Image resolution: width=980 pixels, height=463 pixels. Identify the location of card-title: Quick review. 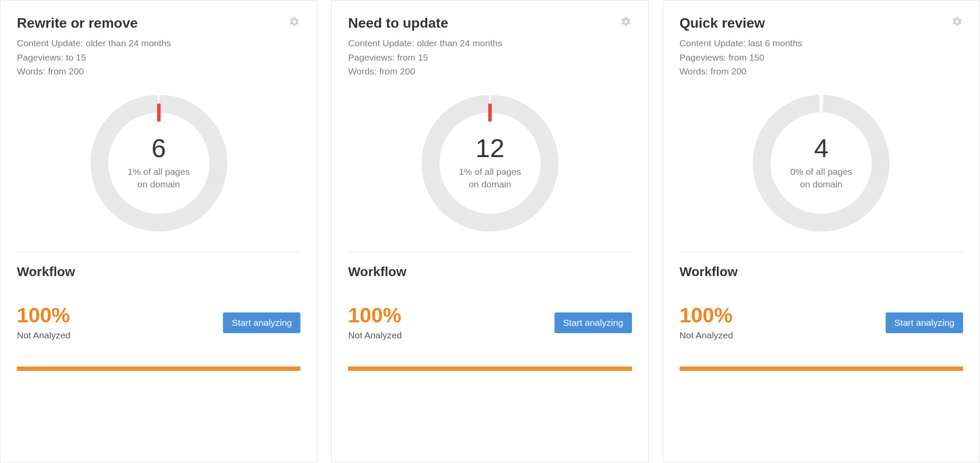
(822, 23).